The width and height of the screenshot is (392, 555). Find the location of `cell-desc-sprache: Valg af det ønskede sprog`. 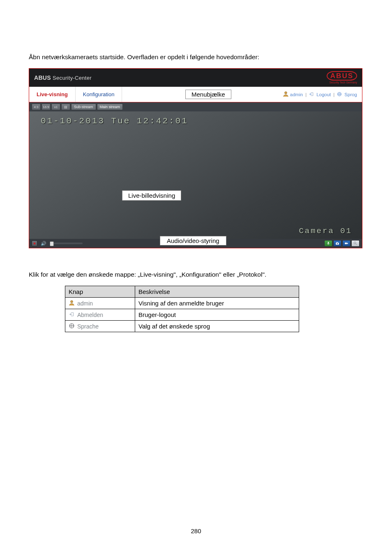

cell-desc-sprache: Valg af det ønskede sprog is located at coordinates (217, 326).